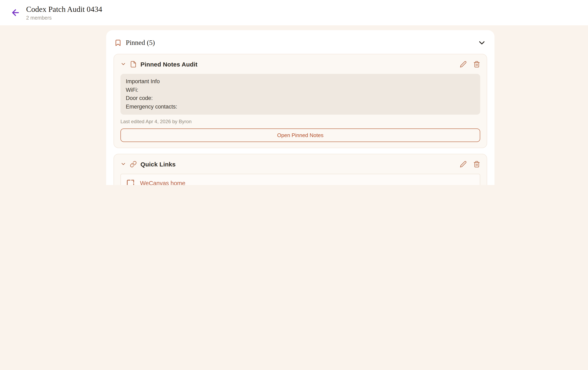 Image resolution: width=588 pixels, height=370 pixels. What do you see at coordinates (294, 13) in the screenshot?
I see `group-header: Codex Patch Audit 0434 2 members` at bounding box center [294, 13].